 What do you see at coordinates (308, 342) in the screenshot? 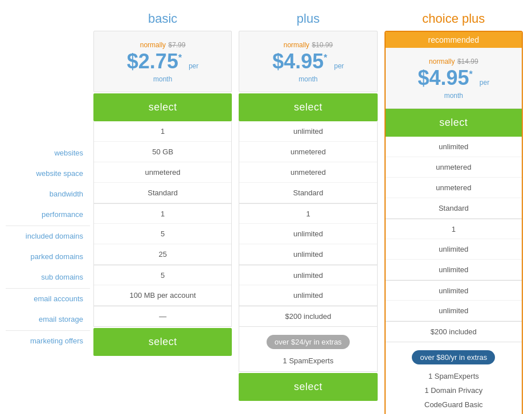
I see `plus-extras-badge-wrap: over $24/yr in extras` at bounding box center [308, 342].